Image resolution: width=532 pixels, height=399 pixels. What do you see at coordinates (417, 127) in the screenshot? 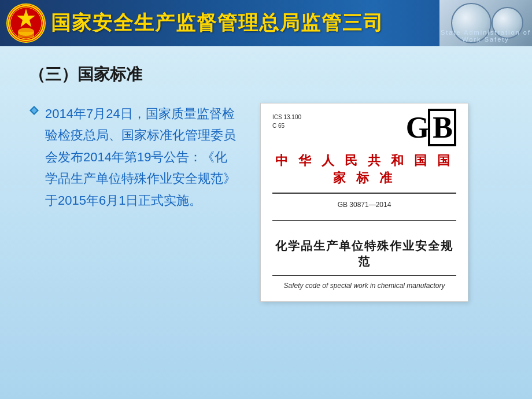
I see `gb-logo-g: G` at bounding box center [417, 127].